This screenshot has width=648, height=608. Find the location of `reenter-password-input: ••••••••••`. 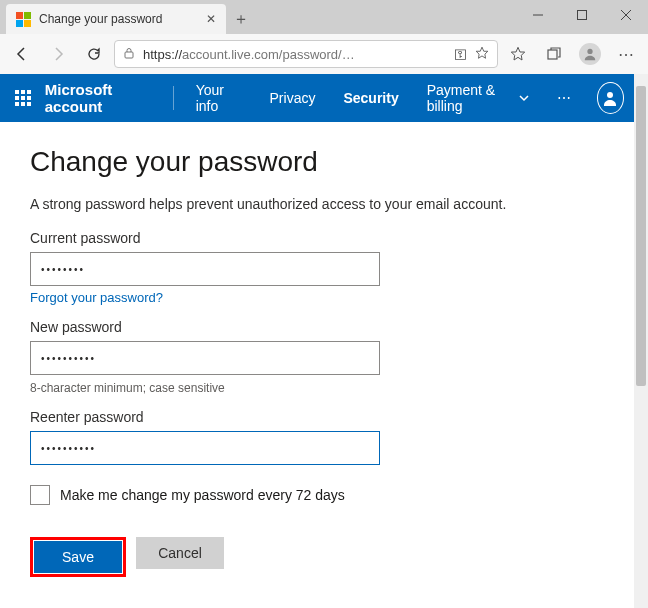

reenter-password-input: •••••••••• is located at coordinates (205, 448).